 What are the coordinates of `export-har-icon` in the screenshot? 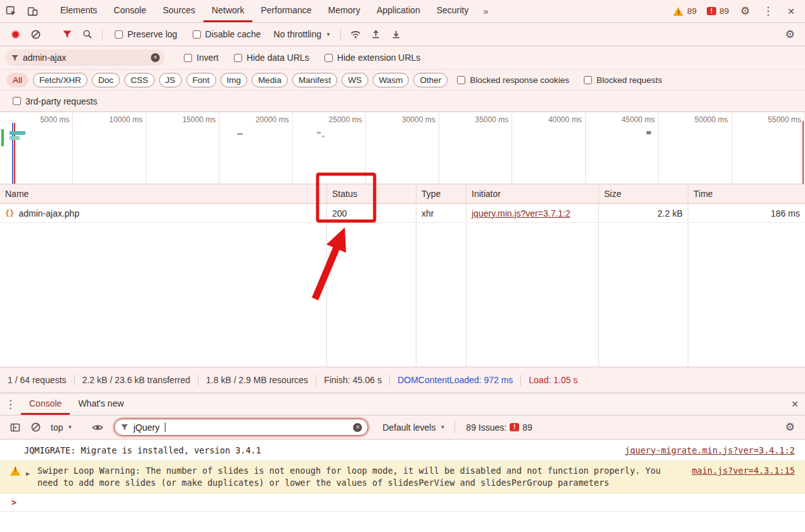 It's located at (396, 34).